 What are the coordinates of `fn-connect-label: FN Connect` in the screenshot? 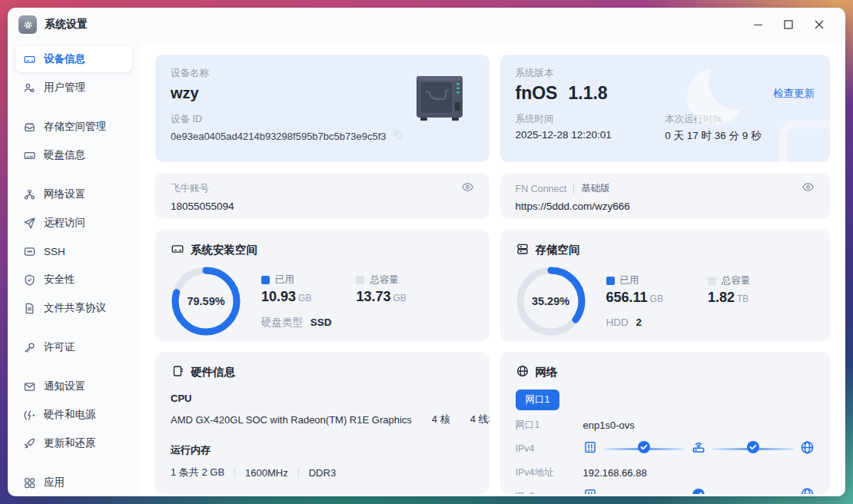 It's located at (541, 189).